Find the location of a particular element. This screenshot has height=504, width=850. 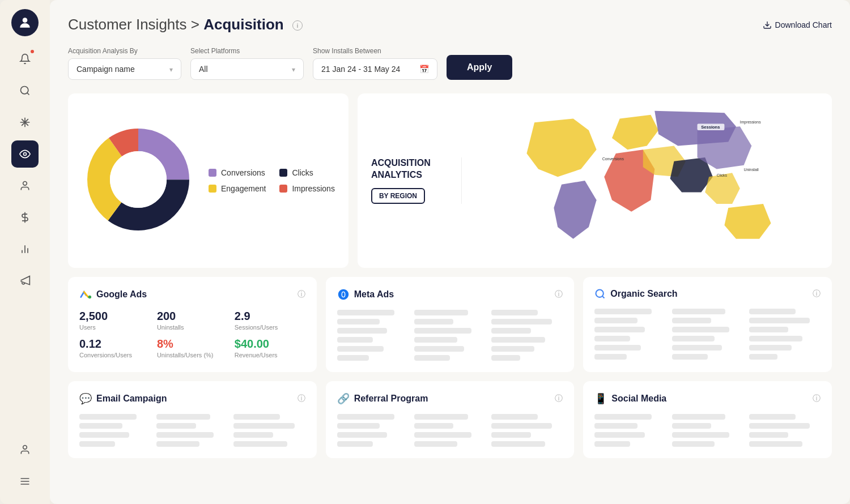

metric-uninstall-pct-value: 8% is located at coordinates (193, 344).